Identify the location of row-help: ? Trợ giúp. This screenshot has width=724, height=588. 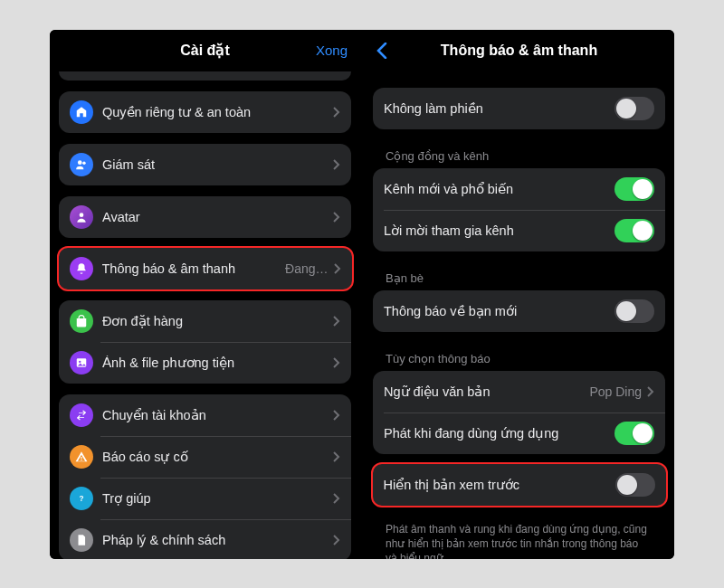
(205, 498).